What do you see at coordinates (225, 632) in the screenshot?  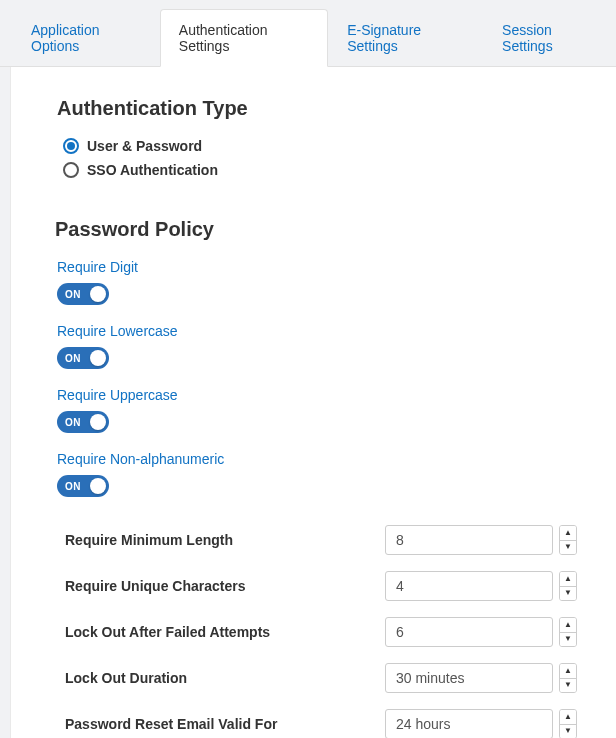 I see `lockout-attempts-label: Lock Out After Failed Attempts` at bounding box center [225, 632].